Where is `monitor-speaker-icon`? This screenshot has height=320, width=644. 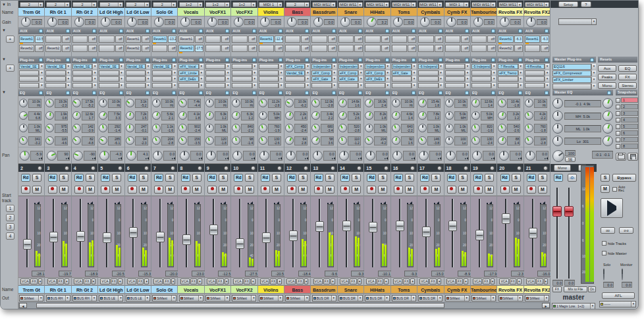 monitor-speaker-icon is located at coordinates (490, 200).